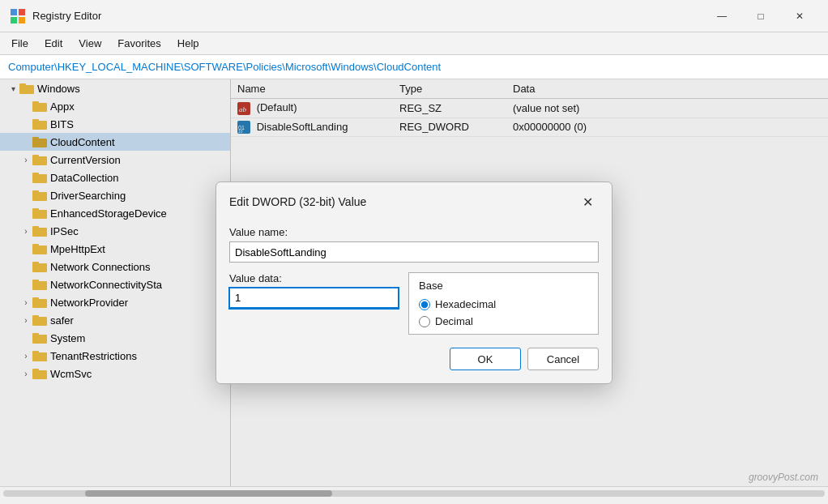 The width and height of the screenshot is (828, 504). What do you see at coordinates (504, 305) in the screenshot?
I see `radio-hexadecimal: Hexadecimal` at bounding box center [504, 305].